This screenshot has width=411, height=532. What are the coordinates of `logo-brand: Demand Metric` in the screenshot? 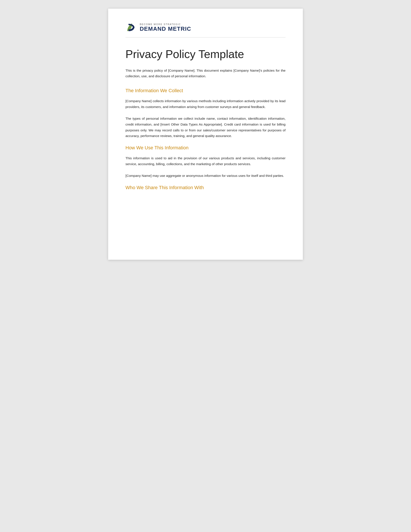 It's located at (166, 29).